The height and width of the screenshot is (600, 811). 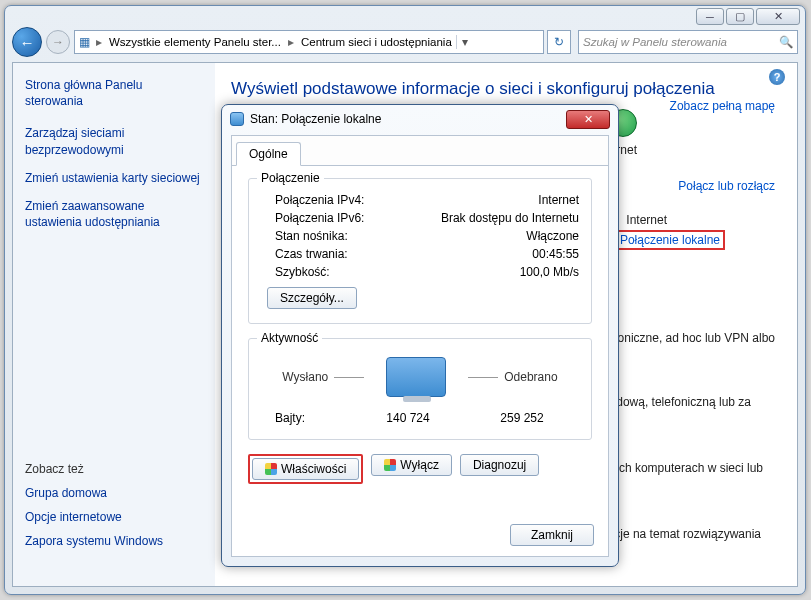 I want to click on control-panel-icon: ▦, so click(x=84, y=42).